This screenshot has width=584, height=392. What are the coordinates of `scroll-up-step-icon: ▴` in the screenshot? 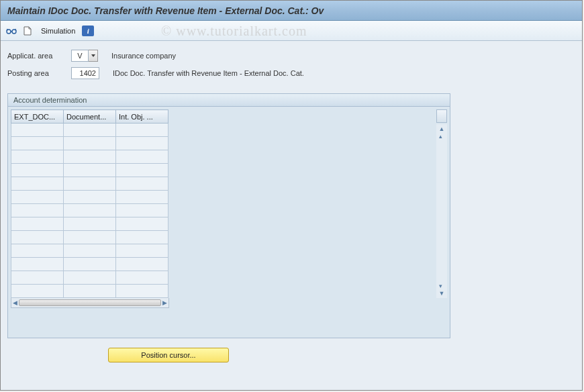 It's located at (442, 136).